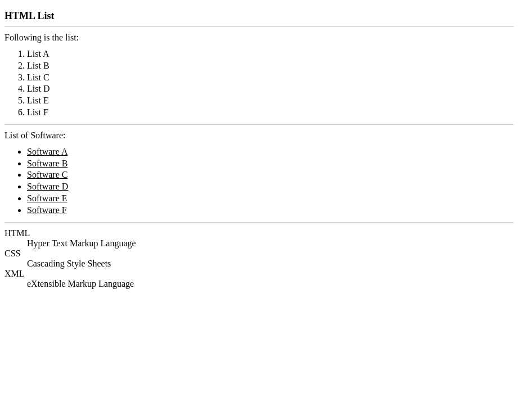 The height and width of the screenshot is (420, 518). I want to click on definition-term: XML, so click(259, 274).